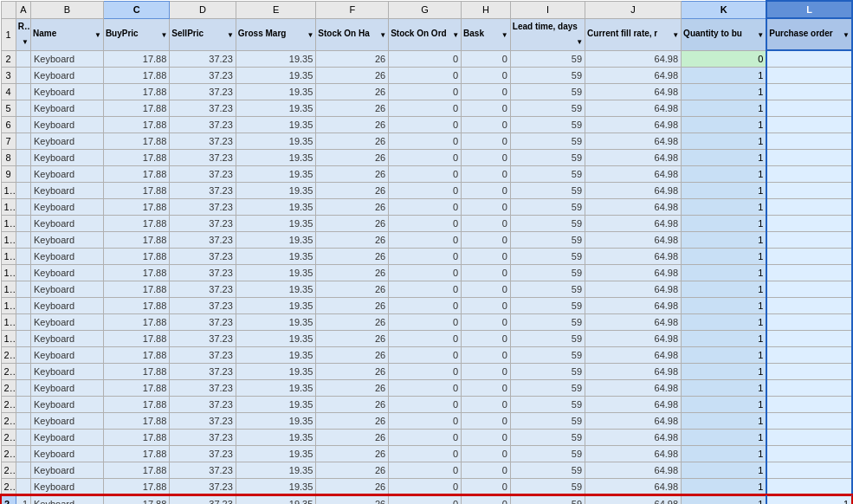  What do you see at coordinates (487, 35) in the screenshot?
I see `col-bask-header: Bask▼` at bounding box center [487, 35].